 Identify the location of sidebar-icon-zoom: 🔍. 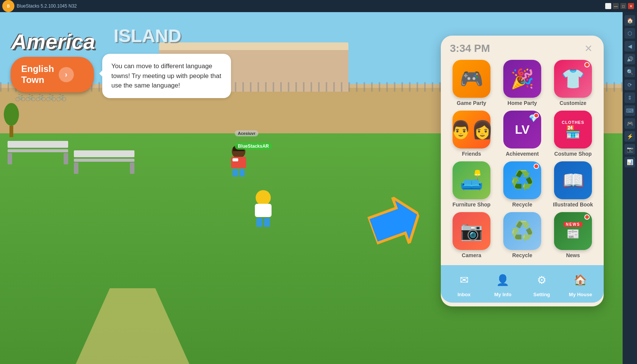
(630, 72).